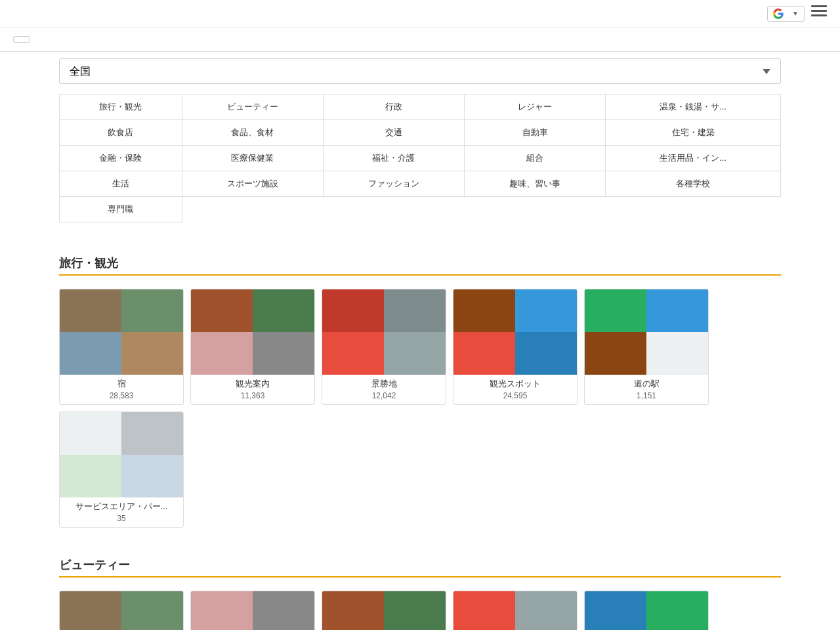 The image size is (840, 630). What do you see at coordinates (253, 398) in the screenshot?
I see `card-count: 11,363` at bounding box center [253, 398].